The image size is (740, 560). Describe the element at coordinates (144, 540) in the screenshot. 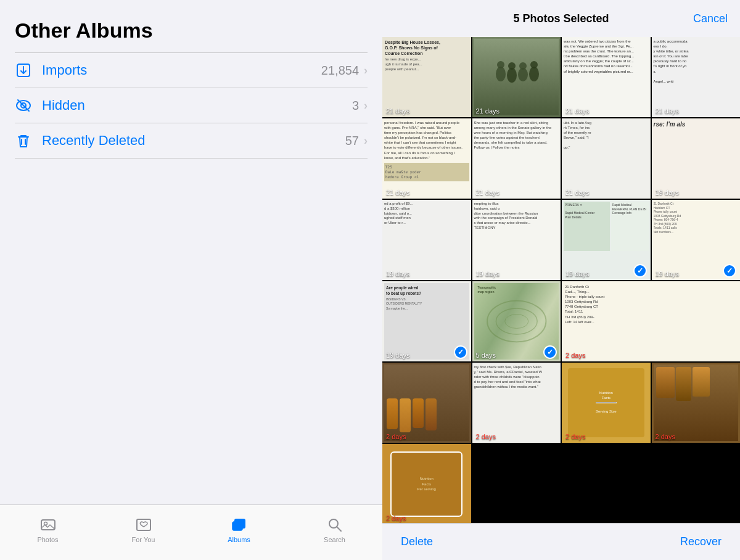

I see `for-you-tab-label: For You` at that location.